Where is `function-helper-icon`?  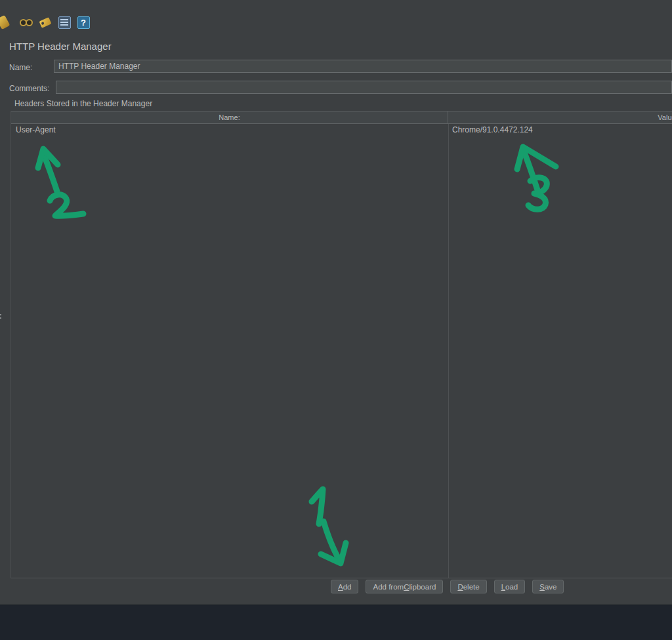
function-helper-icon is located at coordinates (64, 22).